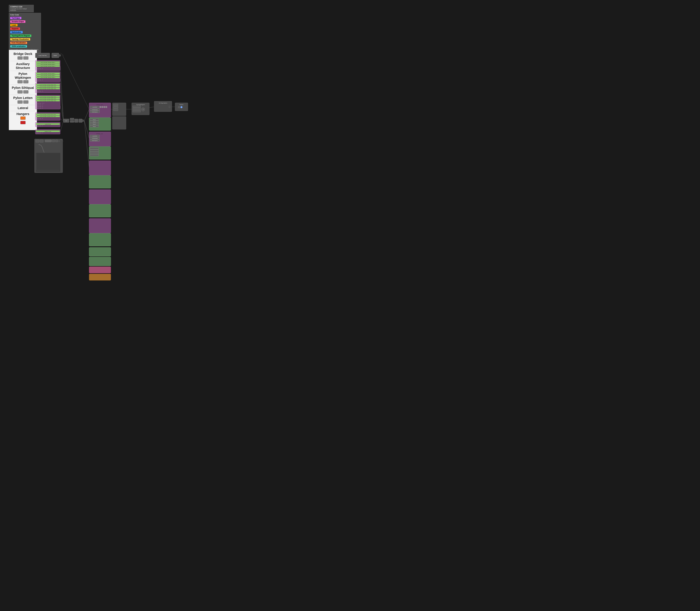  What do you see at coordinates (94, 120) in the screenshot?
I see `svg-text: Result` at bounding box center [94, 120].